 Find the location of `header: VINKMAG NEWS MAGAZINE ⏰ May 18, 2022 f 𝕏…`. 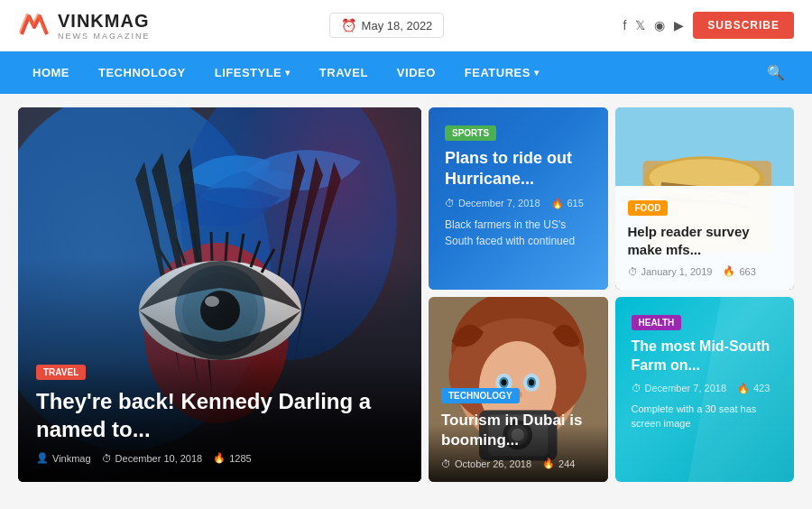

header: VINKMAG NEWS MAGAZINE ⏰ May 18, 2022 f 𝕏… is located at coordinates (406, 25).